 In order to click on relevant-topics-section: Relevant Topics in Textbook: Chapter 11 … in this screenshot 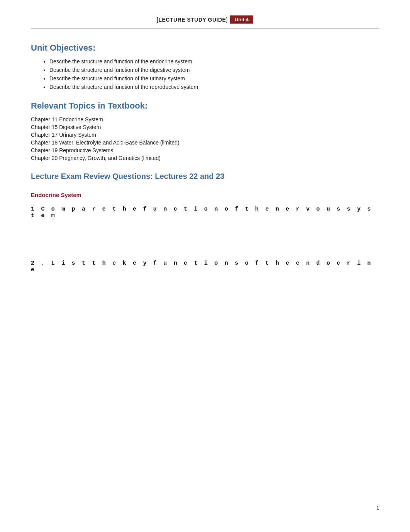, I will do `click(205, 131)`.